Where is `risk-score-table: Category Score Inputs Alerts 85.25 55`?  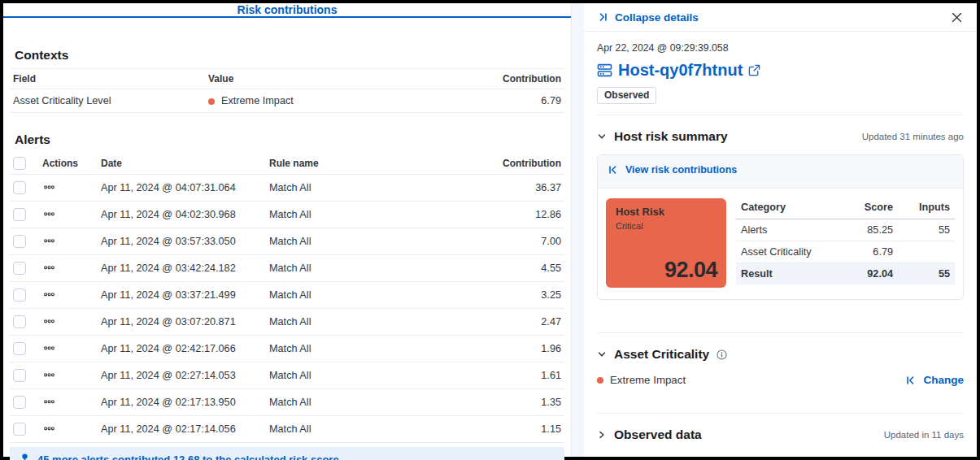 risk-score-table: Category Score Inputs Alerts 85.25 55 is located at coordinates (846, 241).